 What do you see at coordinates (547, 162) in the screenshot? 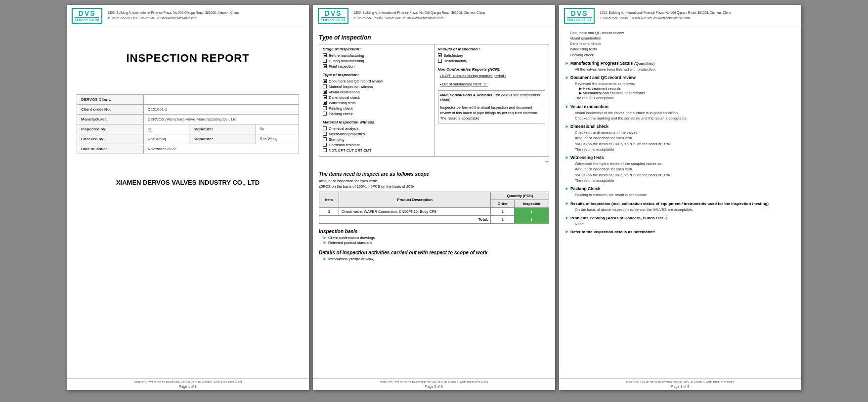
I see `add-icon: +` at bounding box center [547, 162].